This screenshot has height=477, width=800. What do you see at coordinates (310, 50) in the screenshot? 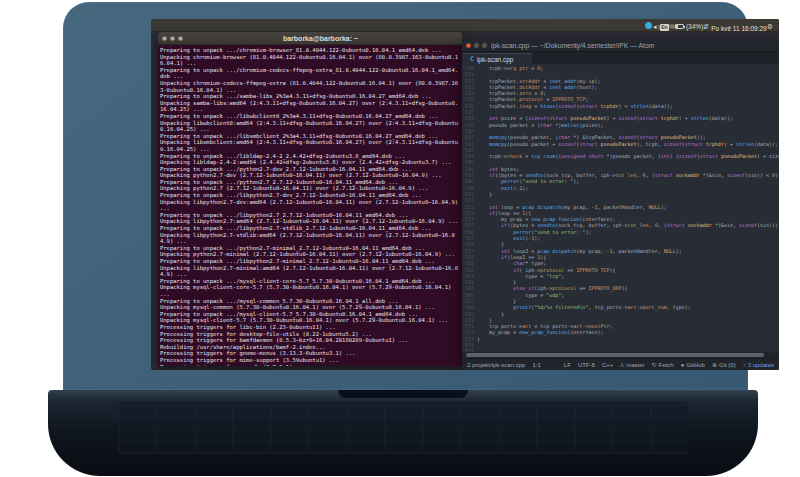
I see `terminal-output-line: Preparing to unpack .../chromium-browser…` at bounding box center [310, 50].